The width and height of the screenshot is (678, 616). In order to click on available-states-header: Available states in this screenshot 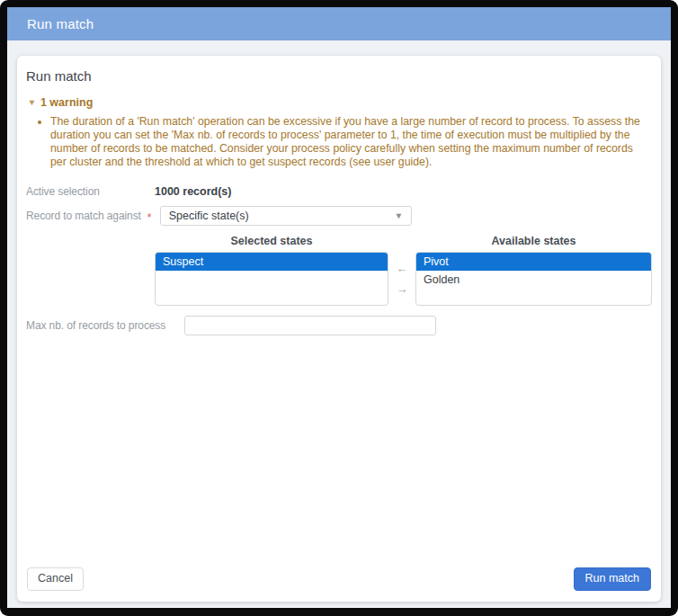, I will do `click(534, 241)`.